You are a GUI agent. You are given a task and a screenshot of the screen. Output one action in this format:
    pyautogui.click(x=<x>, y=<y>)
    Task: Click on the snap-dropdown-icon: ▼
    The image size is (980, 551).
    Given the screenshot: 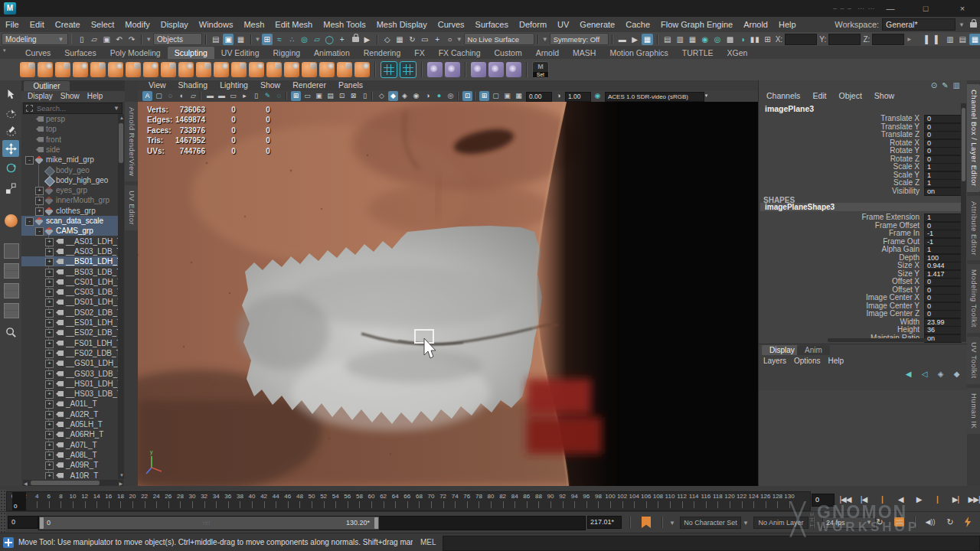 What is the action you would take?
    pyautogui.click(x=258, y=40)
    